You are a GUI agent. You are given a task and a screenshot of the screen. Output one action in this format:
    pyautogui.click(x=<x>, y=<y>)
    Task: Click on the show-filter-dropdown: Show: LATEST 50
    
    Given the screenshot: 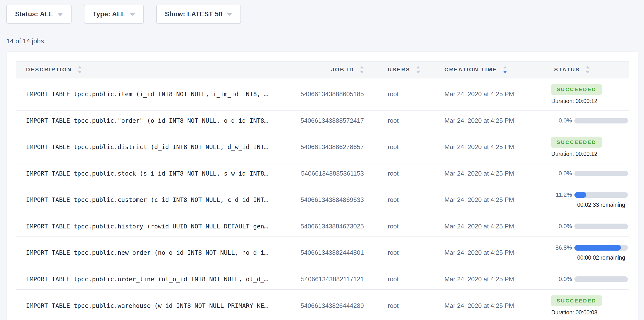 What is the action you would take?
    pyautogui.click(x=199, y=14)
    